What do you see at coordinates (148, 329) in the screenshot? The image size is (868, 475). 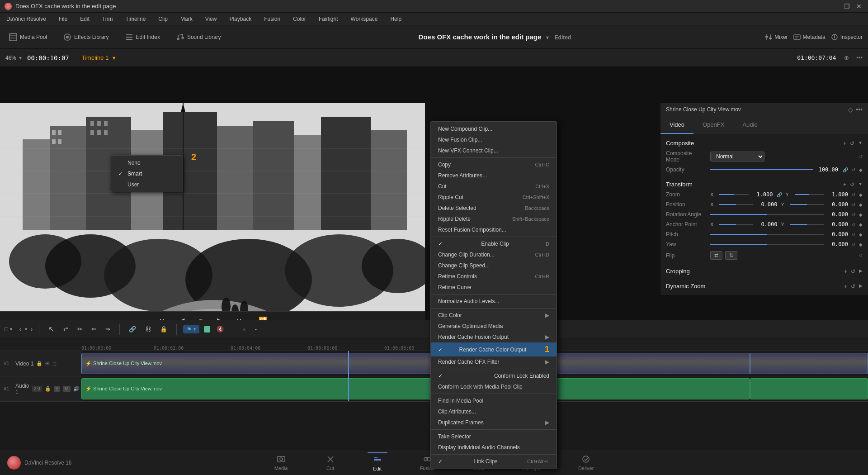 I see `link-tool: ⛓` at bounding box center [148, 329].